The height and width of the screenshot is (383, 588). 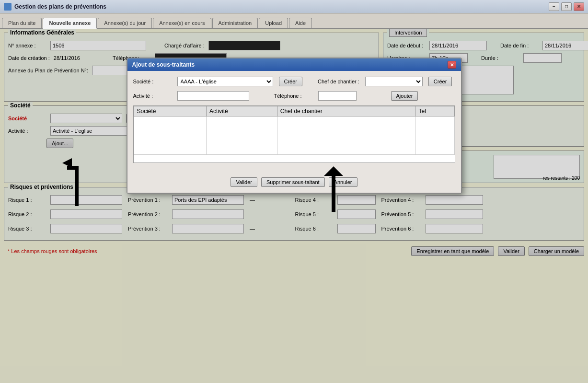 I want to click on modal-telephone-input, so click(x=337, y=96).